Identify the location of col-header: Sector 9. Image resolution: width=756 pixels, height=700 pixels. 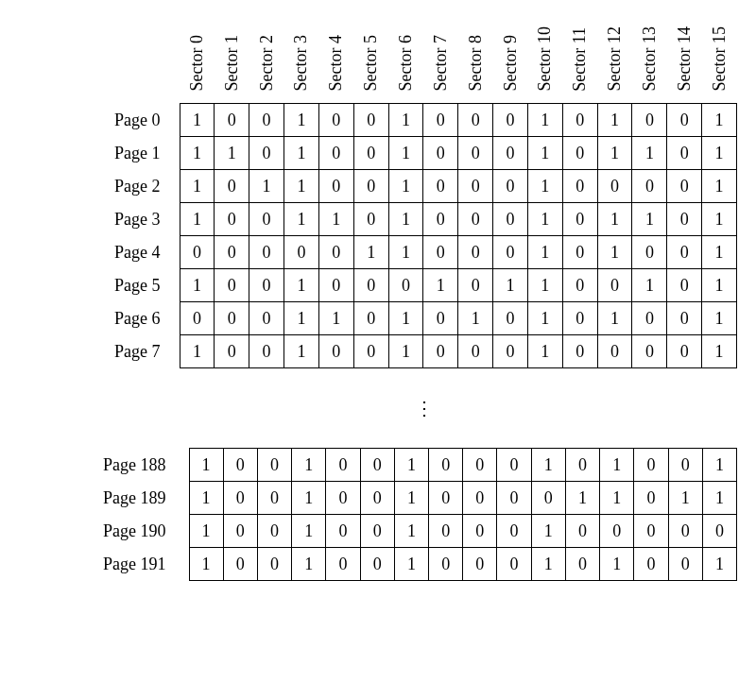
(510, 61).